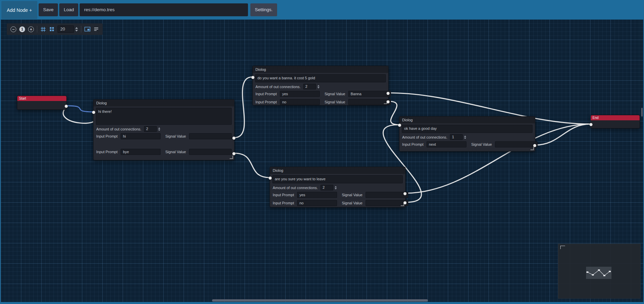  What do you see at coordinates (164, 10) in the screenshot?
I see `resource-path-input: res://demo.tres` at bounding box center [164, 10].